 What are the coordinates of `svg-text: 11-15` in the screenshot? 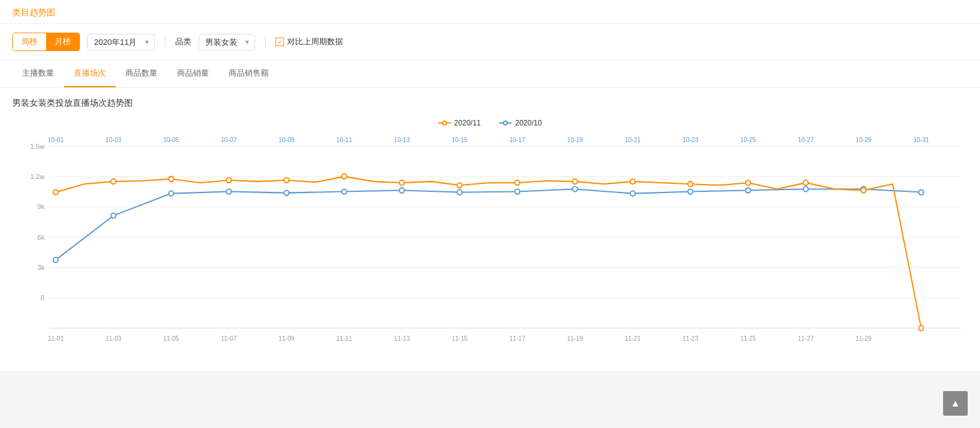 It's located at (460, 338).